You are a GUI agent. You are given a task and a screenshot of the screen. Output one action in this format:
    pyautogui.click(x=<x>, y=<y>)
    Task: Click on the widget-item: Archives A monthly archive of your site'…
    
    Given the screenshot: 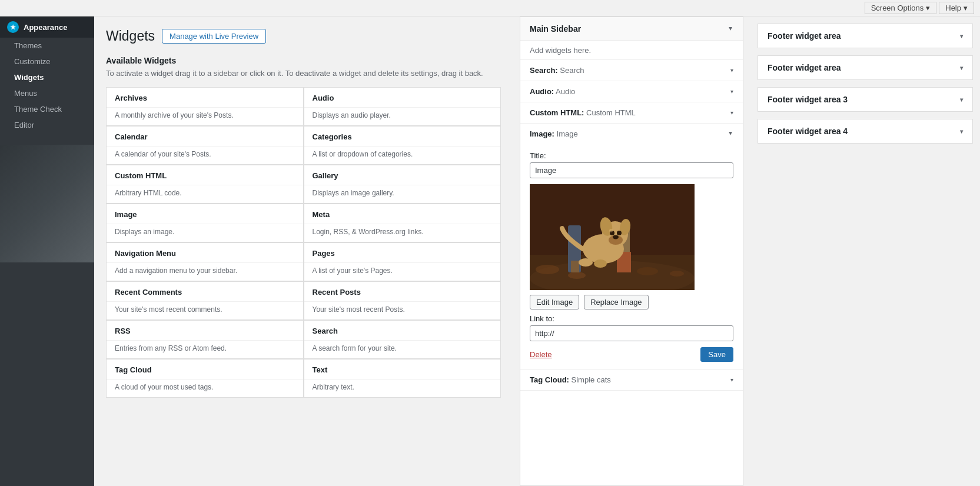 What is the action you would take?
    pyautogui.click(x=205, y=106)
    